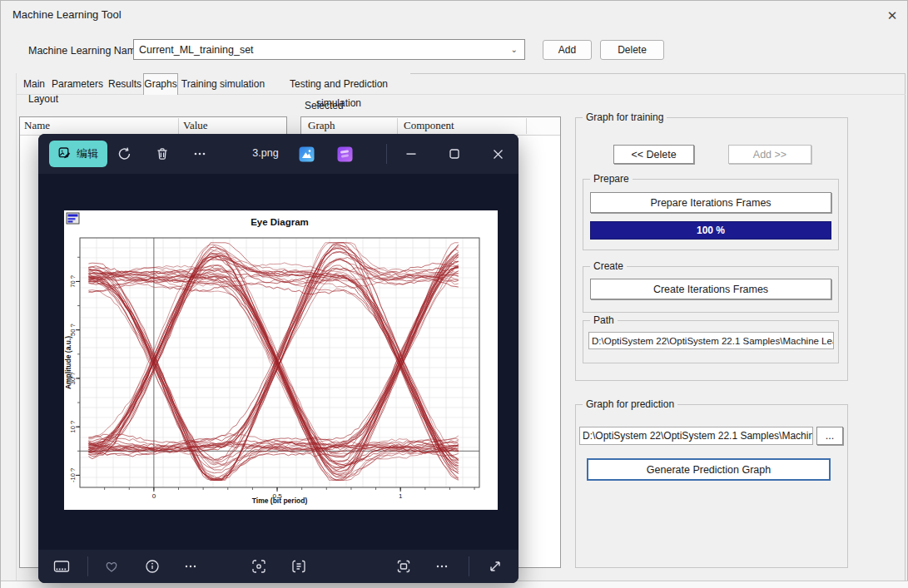 Image resolution: width=908 pixels, height=588 pixels. Describe the element at coordinates (87, 154) in the screenshot. I see `edit-button-label: 编辑` at that location.